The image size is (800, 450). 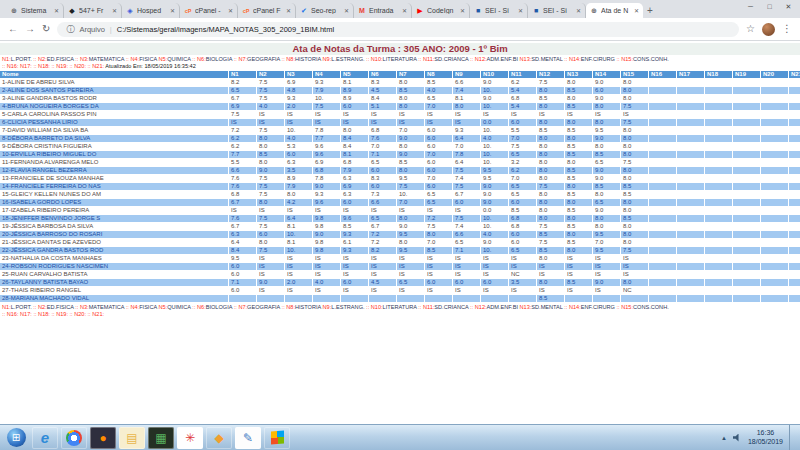 What do you see at coordinates (354, 178) in the screenshot?
I see `grade-cell: 6.3` at bounding box center [354, 178].